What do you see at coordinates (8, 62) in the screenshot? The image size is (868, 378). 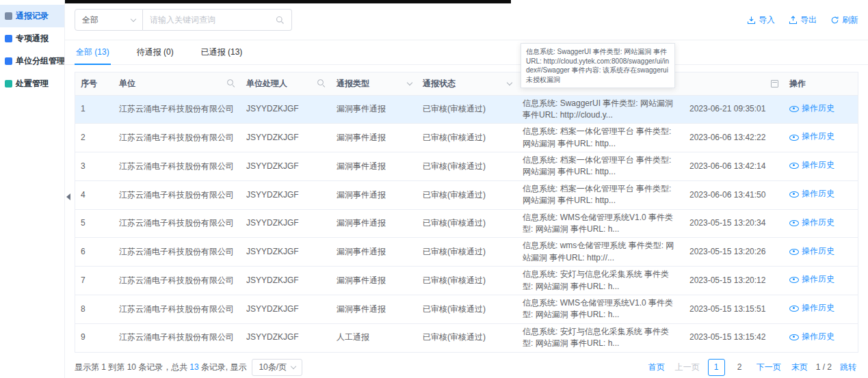 I see `unit-group-icon` at bounding box center [8, 62].